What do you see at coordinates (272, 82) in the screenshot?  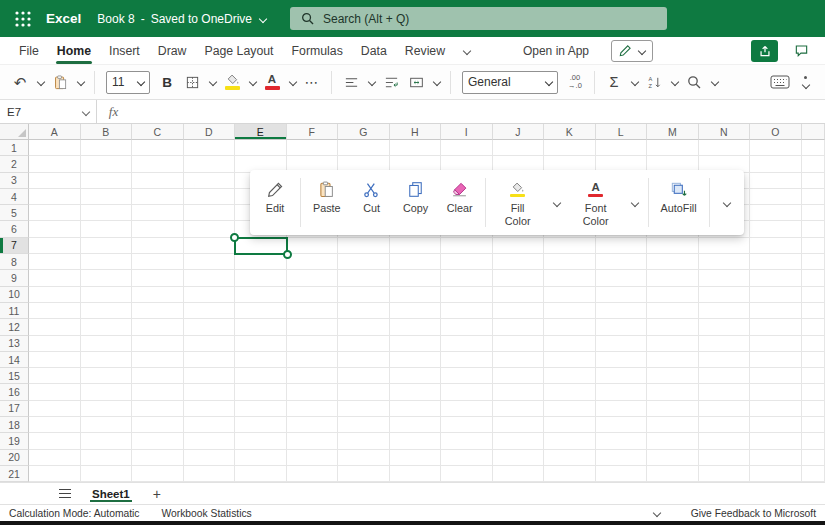 I see `font-color-button: A` at bounding box center [272, 82].